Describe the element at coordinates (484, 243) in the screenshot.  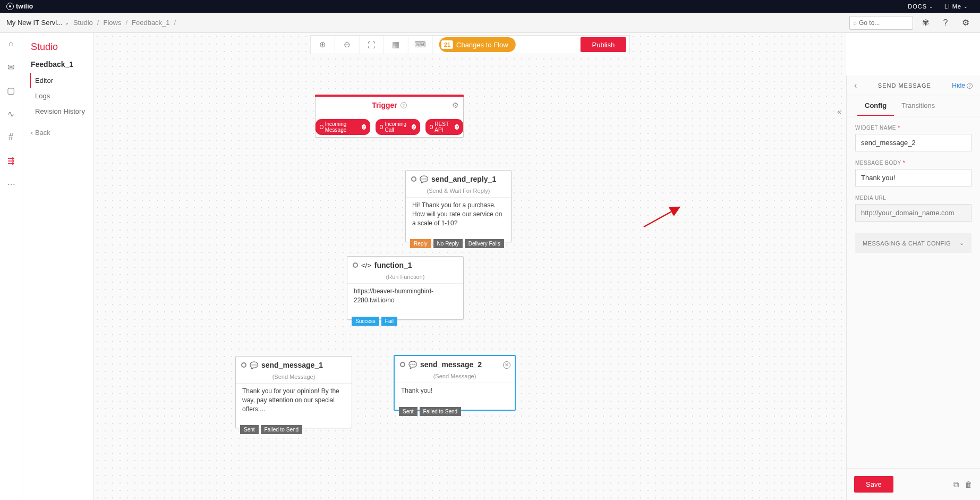
I see `out-delivery-fails: Delivery Fails` at that location.